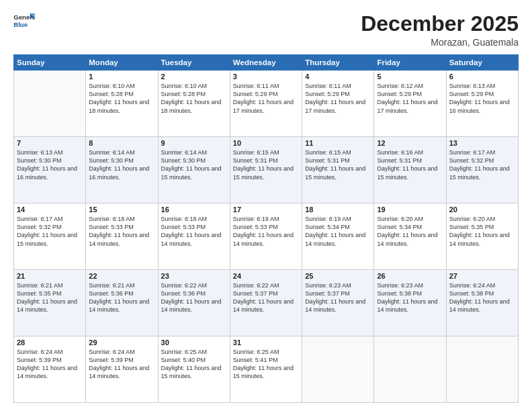  Describe the element at coordinates (339, 63) in the screenshot. I see `col-header-thursday: Thursday` at that location.